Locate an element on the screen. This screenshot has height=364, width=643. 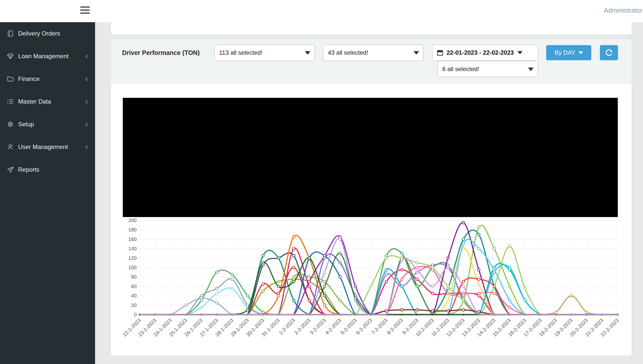
vehicles-filter-value: 43 all selected! is located at coordinates (348, 53).